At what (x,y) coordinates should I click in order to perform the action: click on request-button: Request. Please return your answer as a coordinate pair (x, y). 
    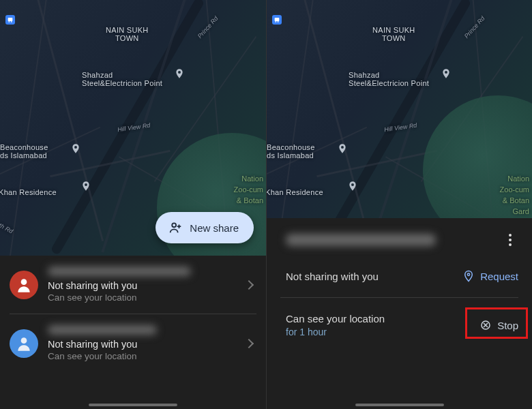
    Looking at the image, I should click on (490, 276).